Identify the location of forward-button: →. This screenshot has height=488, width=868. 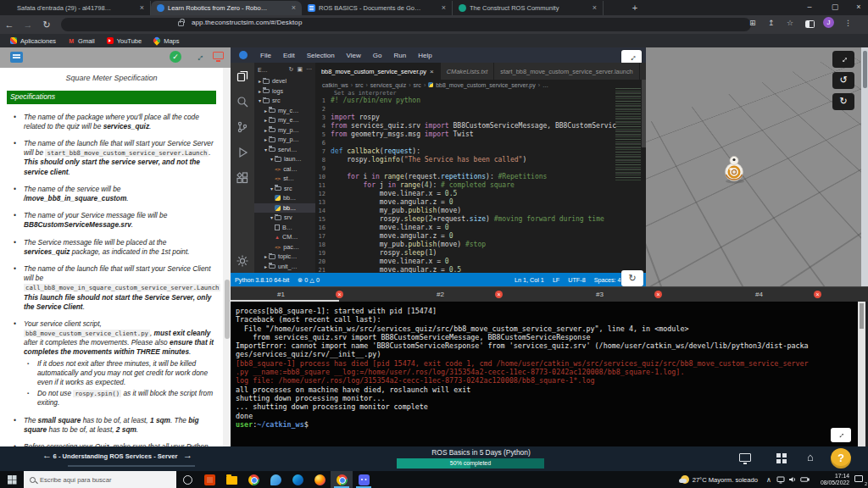
(28, 25).